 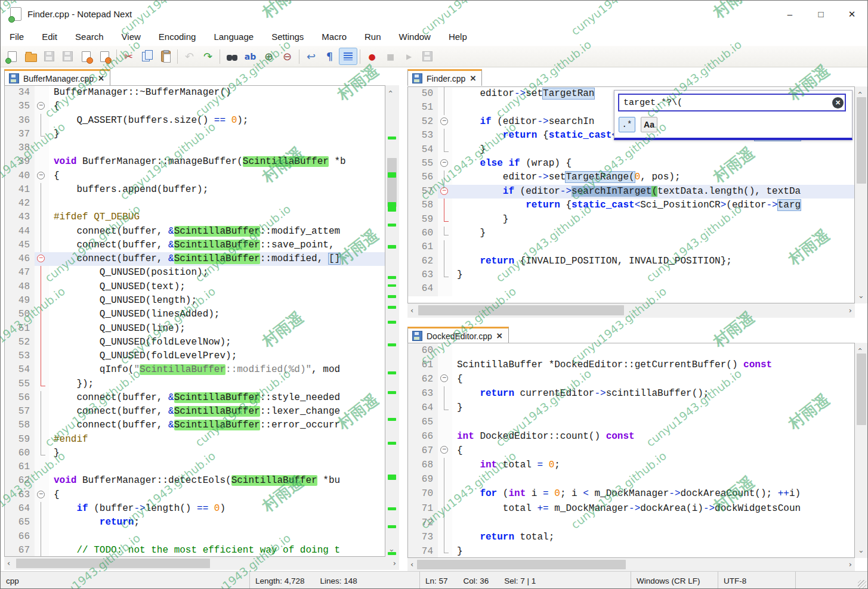 I want to click on paste-button, so click(x=166, y=56).